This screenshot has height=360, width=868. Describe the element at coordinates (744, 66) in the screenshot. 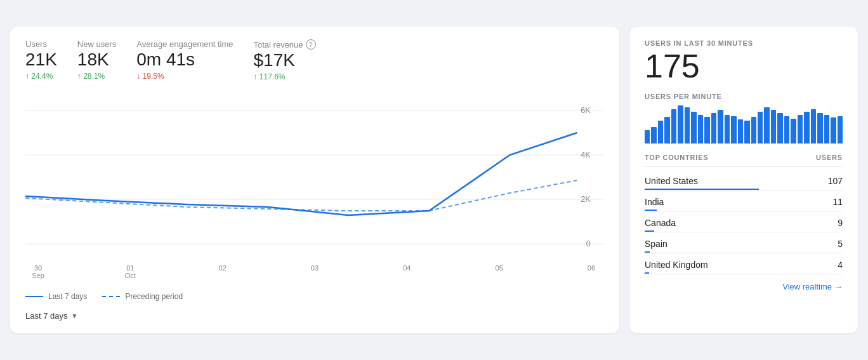

I see `realtime-count: 175` at that location.